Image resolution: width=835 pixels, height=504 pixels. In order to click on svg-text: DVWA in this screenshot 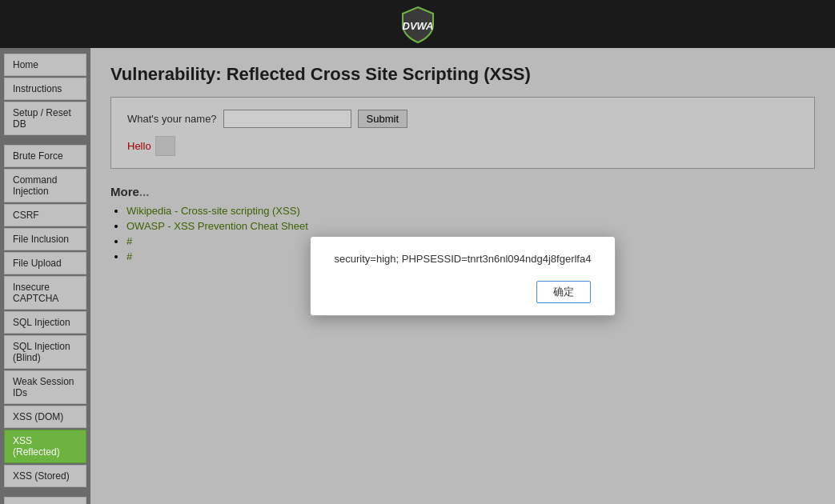, I will do `click(418, 26)`.